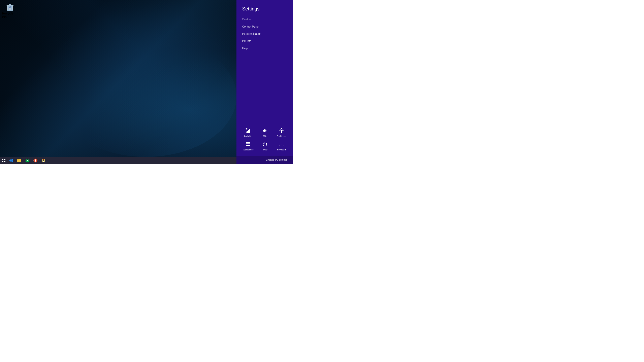 The image size is (644, 362). I want to click on notifications-icon, so click(248, 144).